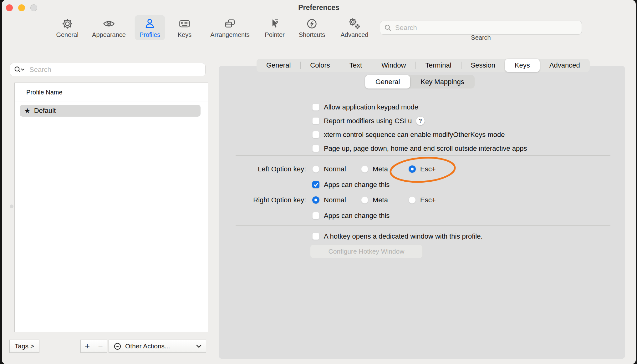  Describe the element at coordinates (316, 134) in the screenshot. I see `xterm-modify-other-keys-checkbox` at that location.